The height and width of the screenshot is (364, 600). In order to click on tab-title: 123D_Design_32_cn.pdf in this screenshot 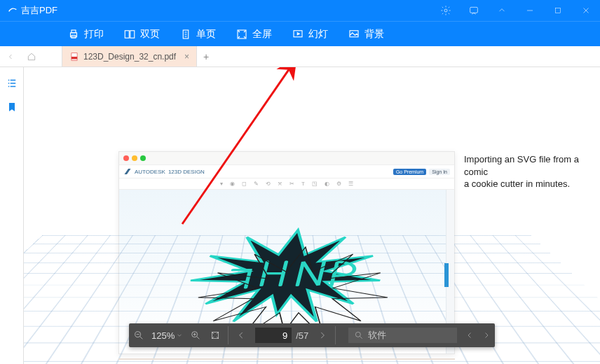, I will do `click(130, 57)`.